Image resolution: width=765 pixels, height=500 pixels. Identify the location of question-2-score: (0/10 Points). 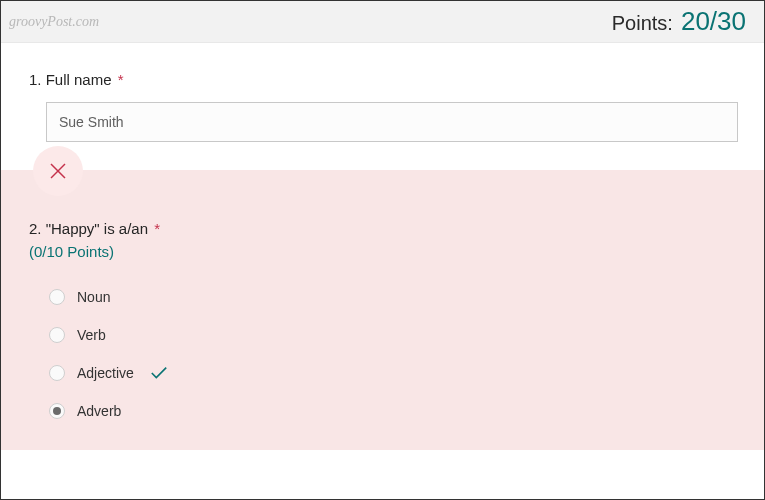
(382, 252).